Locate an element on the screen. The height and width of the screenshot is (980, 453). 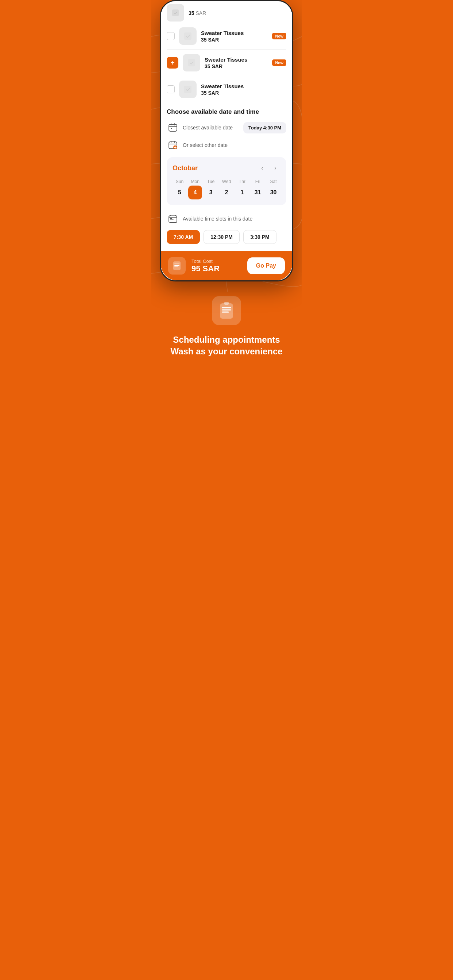
list-item: Sweater Tissues 35 SAR New is located at coordinates (226, 36).